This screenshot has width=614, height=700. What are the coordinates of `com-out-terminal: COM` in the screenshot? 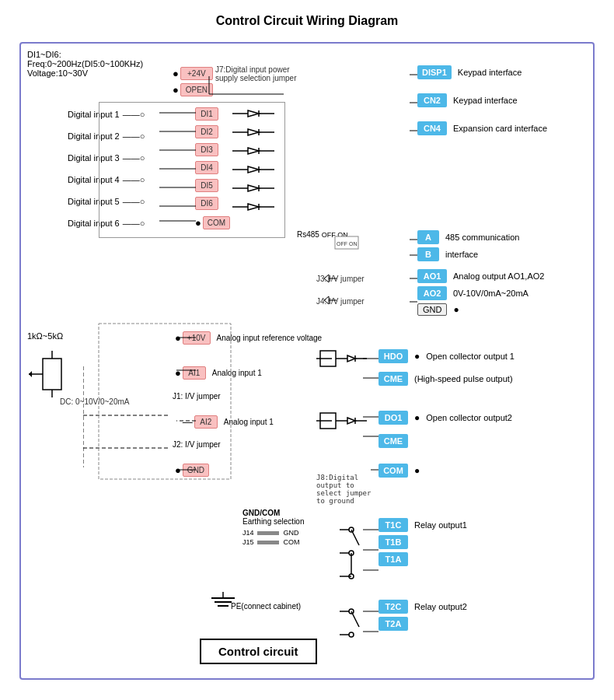 It's located at (393, 471).